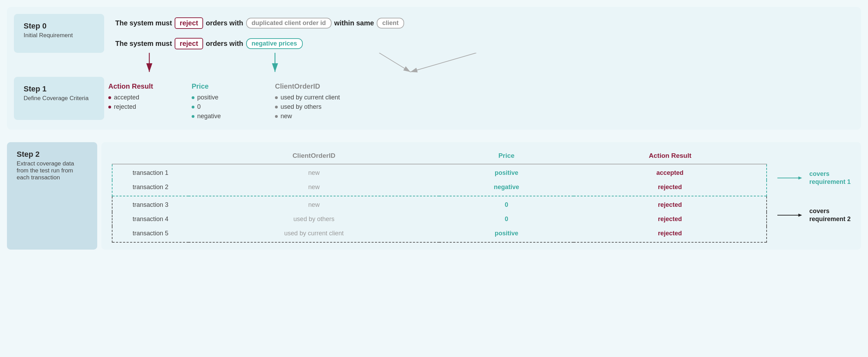 The height and width of the screenshot is (357, 868). I want to click on step0-row: Step 0 Initial Requirement The system mu…, so click(434, 33).